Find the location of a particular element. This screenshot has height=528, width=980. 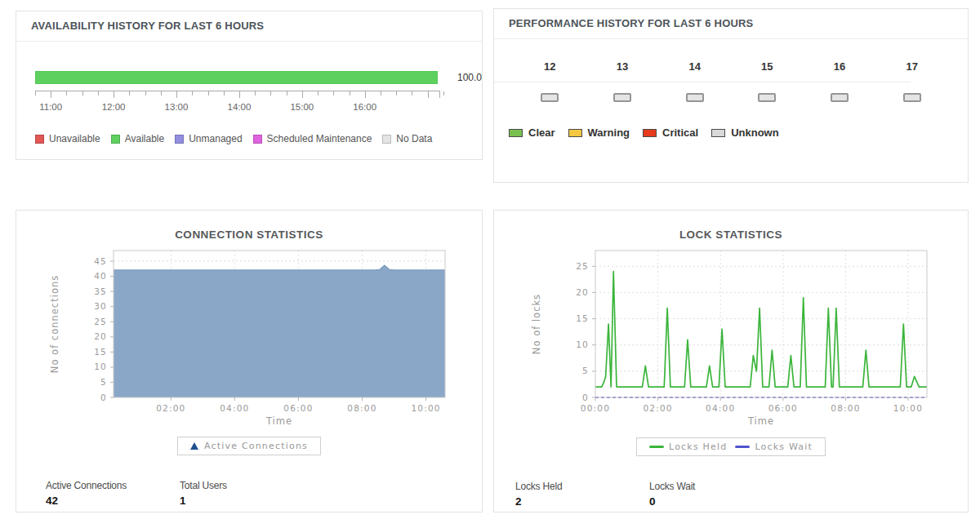

time-label: 15:00 is located at coordinates (302, 107).